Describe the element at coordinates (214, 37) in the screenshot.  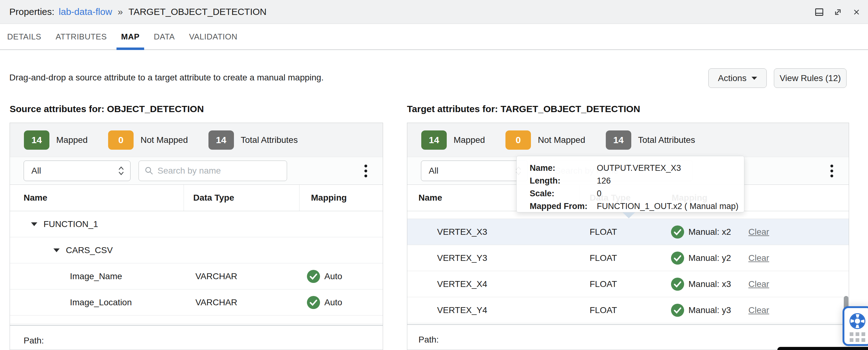
I see `tab-validation: VALIDATION` at that location.